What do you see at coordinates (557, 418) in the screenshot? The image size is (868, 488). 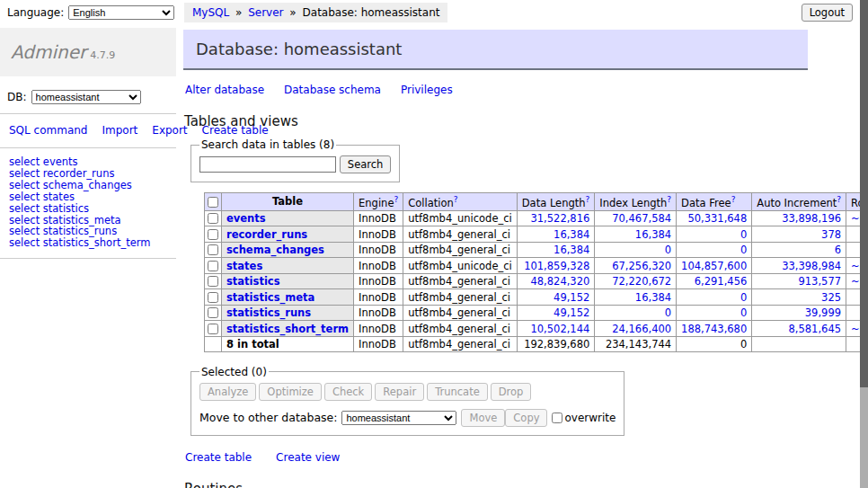 I see `overwrite-checkbox` at bounding box center [557, 418].